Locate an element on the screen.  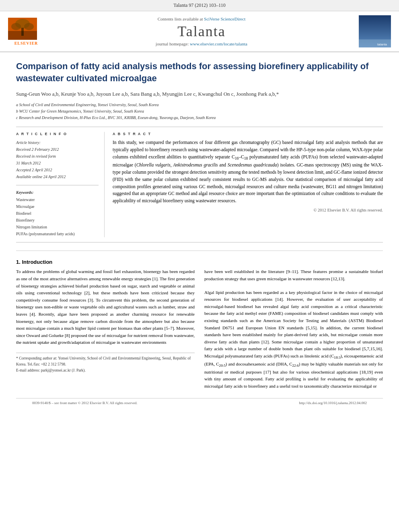
divider-keywords is located at coordinates (57, 185).